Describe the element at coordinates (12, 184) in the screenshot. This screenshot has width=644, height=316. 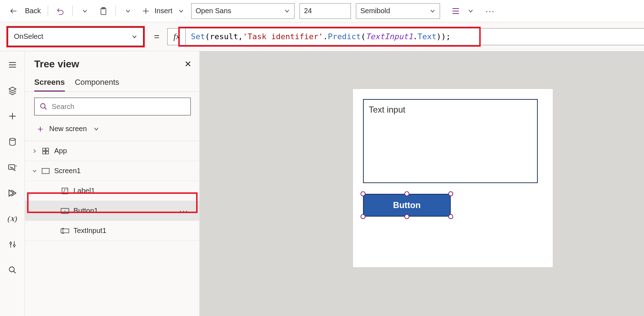
I see `left-rail: (𝑥)` at that location.